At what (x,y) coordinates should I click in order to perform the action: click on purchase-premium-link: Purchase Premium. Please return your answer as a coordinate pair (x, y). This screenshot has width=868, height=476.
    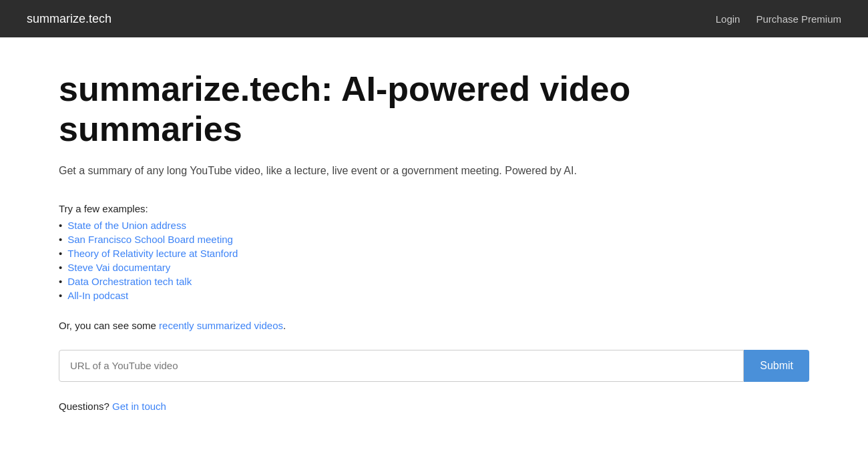
    Looking at the image, I should click on (799, 19).